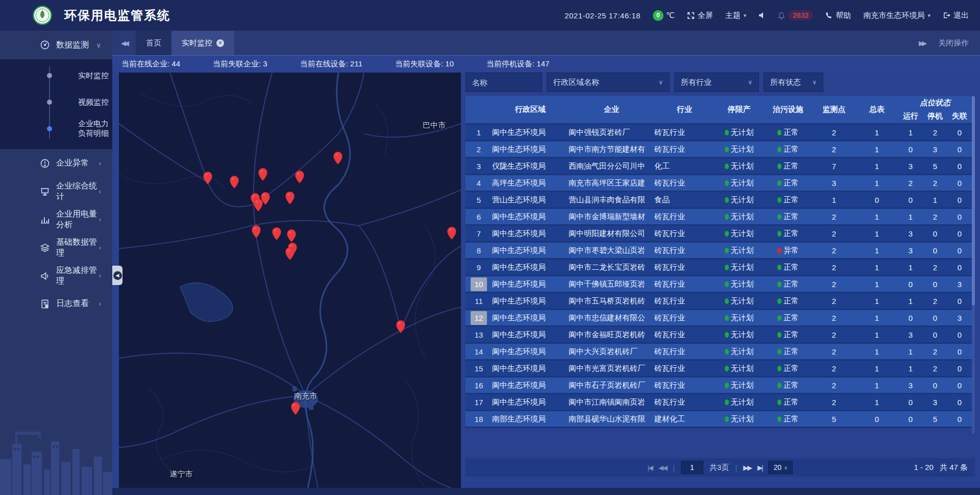 This screenshot has height=495, width=980. I want to click on cell-region: 阆中生态环境局, so click(530, 234).